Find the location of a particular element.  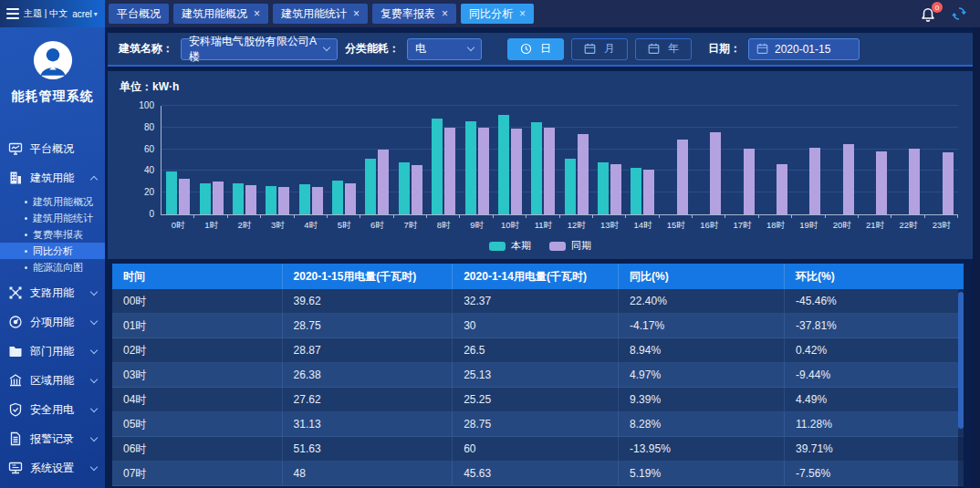

bar-group: 6时 is located at coordinates (377, 161).